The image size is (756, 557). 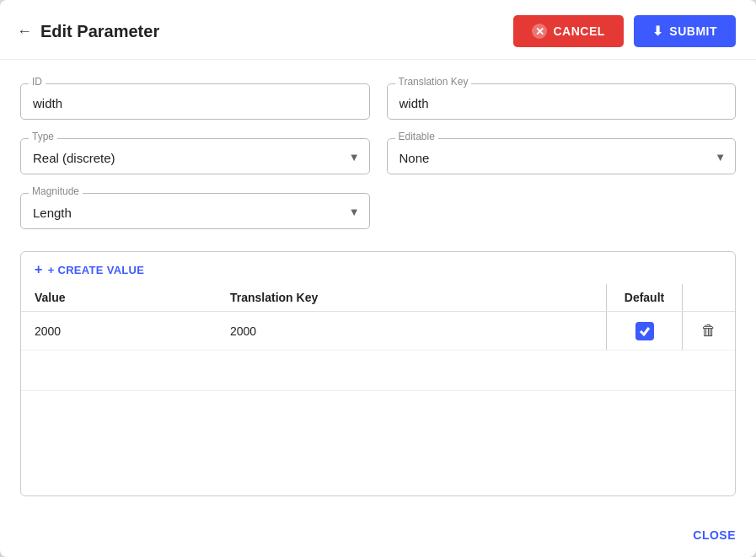 What do you see at coordinates (196, 157) in the screenshot?
I see `type-select-wrapper: Real (discrete) Integer String Boolean ▼` at bounding box center [196, 157].